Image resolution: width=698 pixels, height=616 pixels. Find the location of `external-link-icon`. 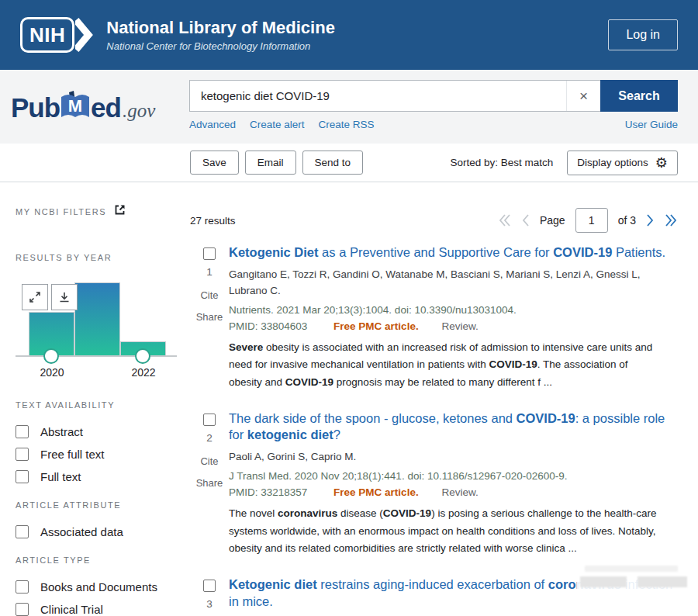

external-link-icon is located at coordinates (119, 211).